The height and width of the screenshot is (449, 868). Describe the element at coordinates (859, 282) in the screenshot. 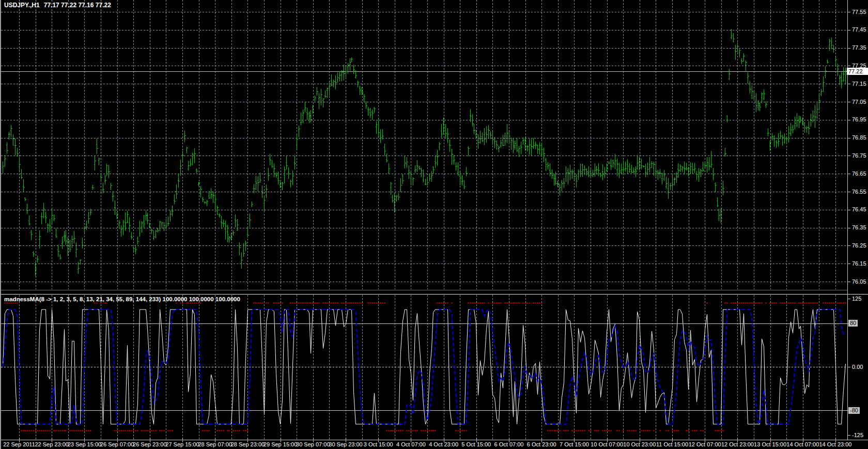

I see `price-axis-label: 76.05` at that location.